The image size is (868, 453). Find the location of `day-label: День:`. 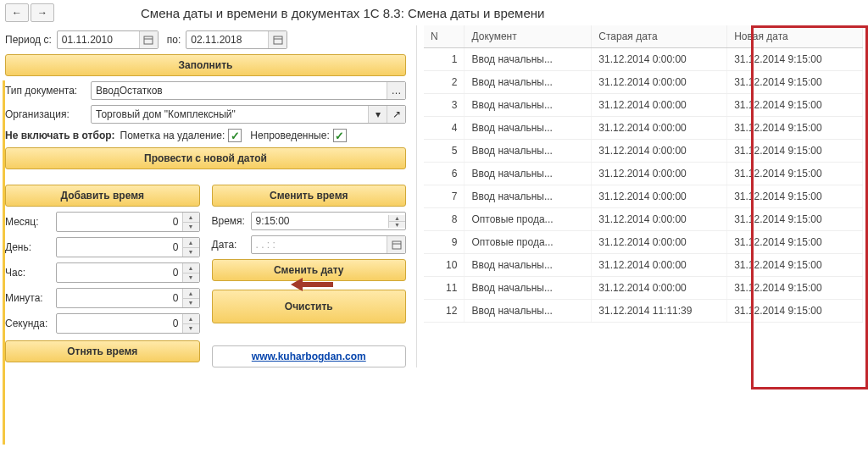

day-label: День: is located at coordinates (31, 247).